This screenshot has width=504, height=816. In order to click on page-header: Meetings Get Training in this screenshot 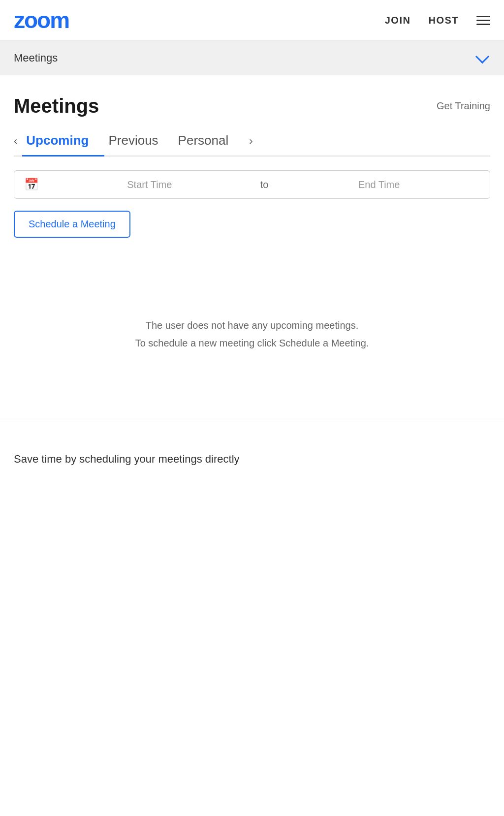, I will do `click(252, 106)`.